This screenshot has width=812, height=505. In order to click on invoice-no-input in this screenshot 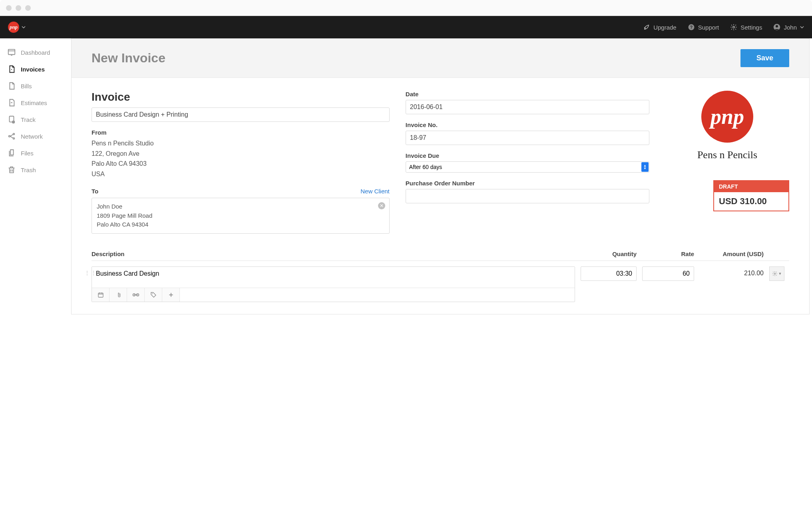, I will do `click(527, 138)`.